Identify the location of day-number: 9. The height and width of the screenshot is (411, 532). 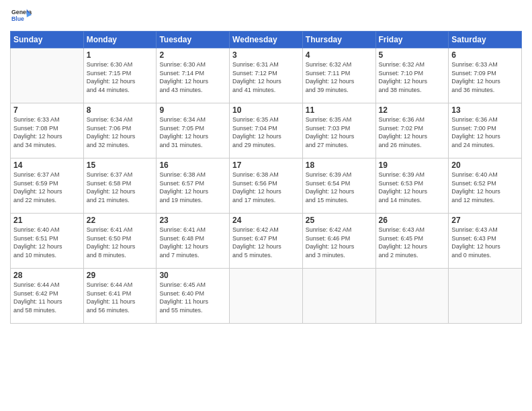
(193, 110).